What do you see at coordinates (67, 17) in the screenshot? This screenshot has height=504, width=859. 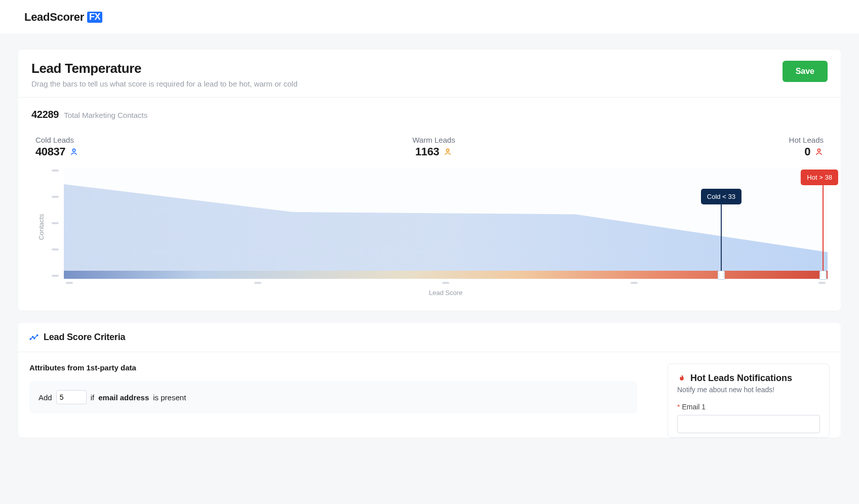 I see `logo-part-scorer: Scorer` at bounding box center [67, 17].